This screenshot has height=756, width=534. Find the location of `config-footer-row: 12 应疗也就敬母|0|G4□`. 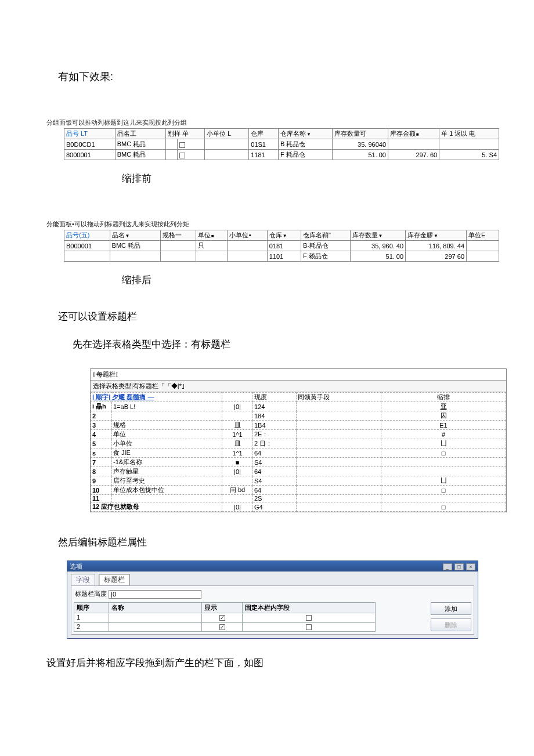

config-footer-row: 12 应疗也就敬母|0|G4□ is located at coordinates (298, 507).